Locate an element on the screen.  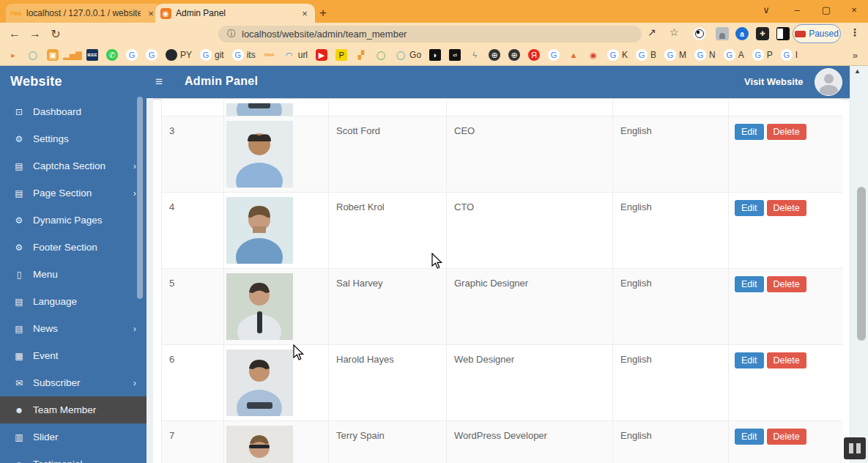
forward-icon: → is located at coordinates (35, 34).